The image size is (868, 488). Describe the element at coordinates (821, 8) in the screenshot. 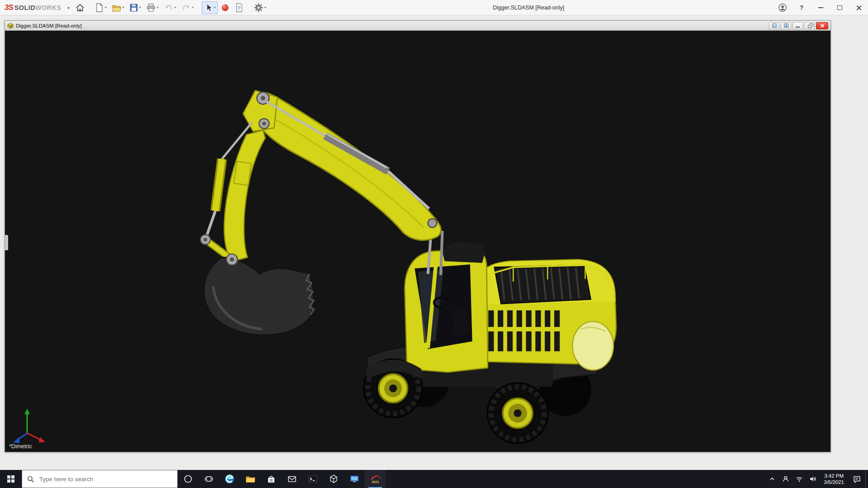

I see `minimize-icon` at that location.